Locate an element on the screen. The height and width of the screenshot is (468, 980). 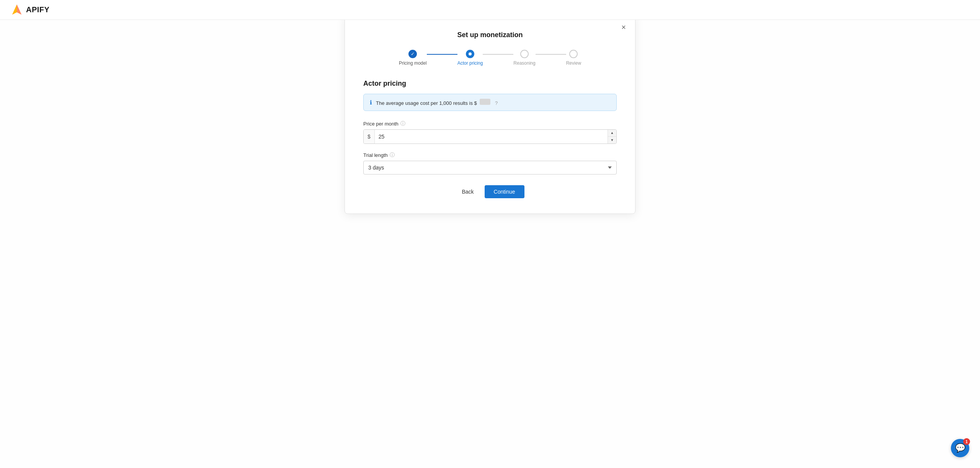
spinner-up-button: ▲ is located at coordinates (612, 133).